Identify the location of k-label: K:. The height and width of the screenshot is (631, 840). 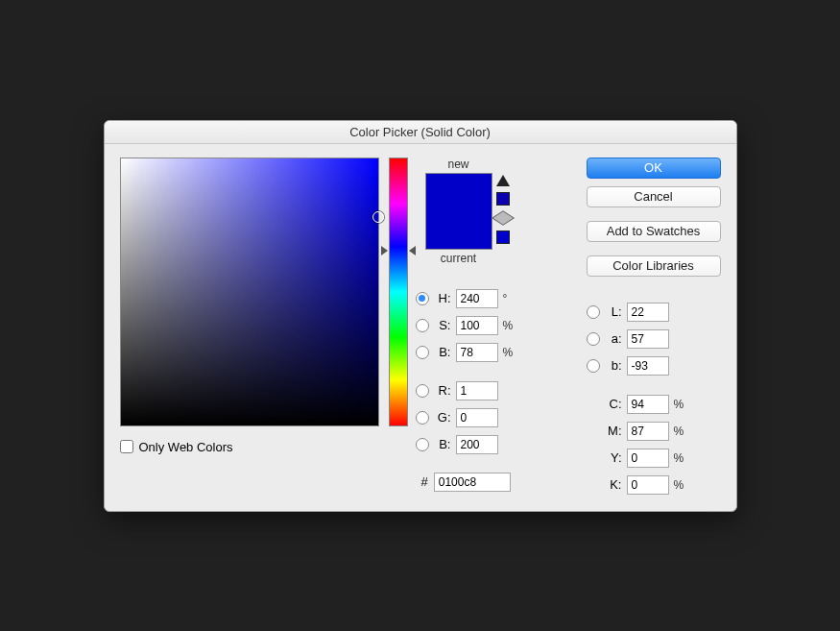
(613, 484).